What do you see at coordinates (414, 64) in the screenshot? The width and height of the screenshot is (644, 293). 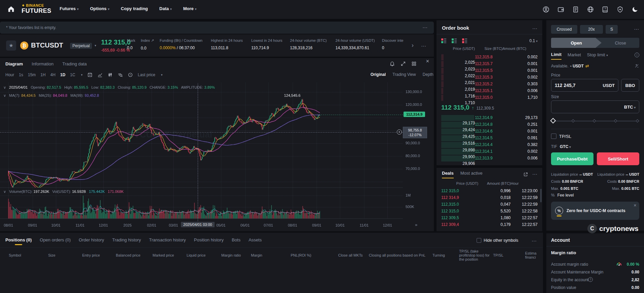 I see `apps-grid-icon` at bounding box center [414, 64].